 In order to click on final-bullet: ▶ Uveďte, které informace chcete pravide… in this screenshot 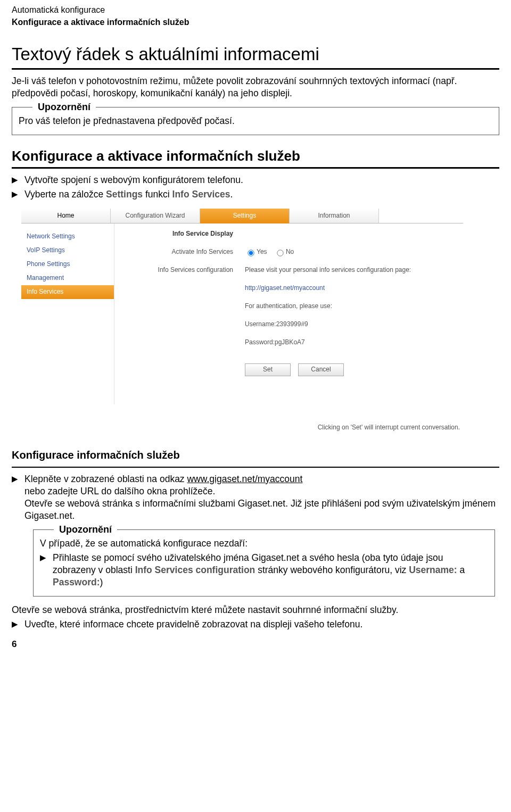, I will do `click(256, 625)`.